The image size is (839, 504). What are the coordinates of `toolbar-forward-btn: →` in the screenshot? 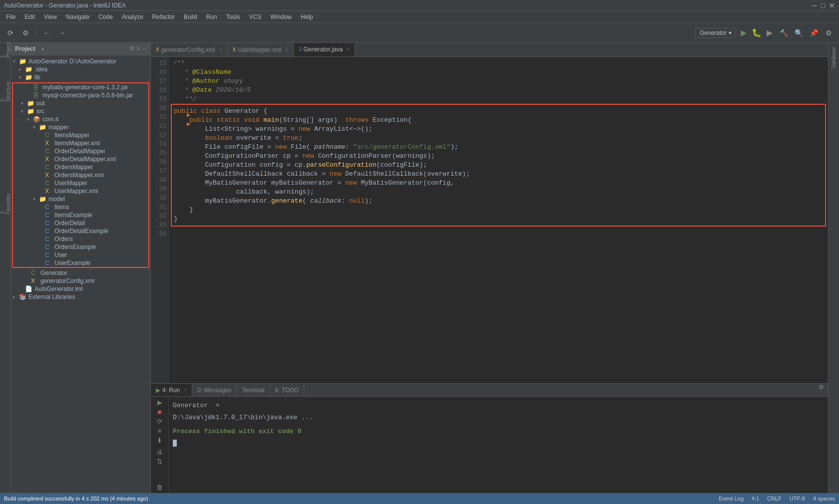 It's located at (62, 33).